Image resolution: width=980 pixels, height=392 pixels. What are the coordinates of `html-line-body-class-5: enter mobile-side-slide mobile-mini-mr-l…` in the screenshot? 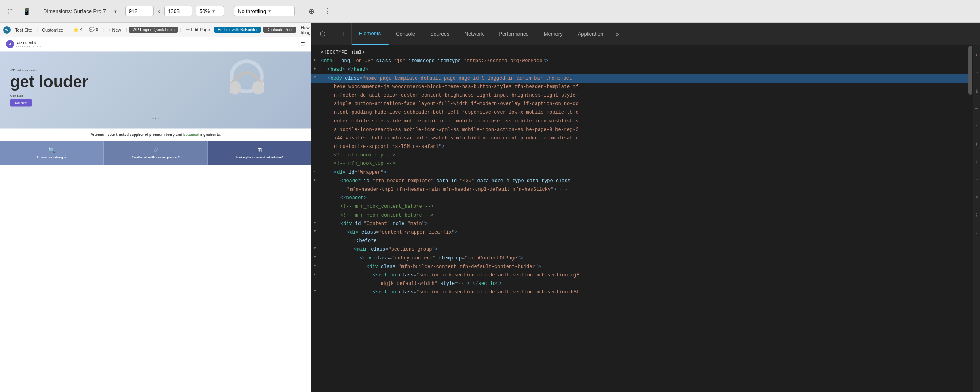 It's located at (640, 121).